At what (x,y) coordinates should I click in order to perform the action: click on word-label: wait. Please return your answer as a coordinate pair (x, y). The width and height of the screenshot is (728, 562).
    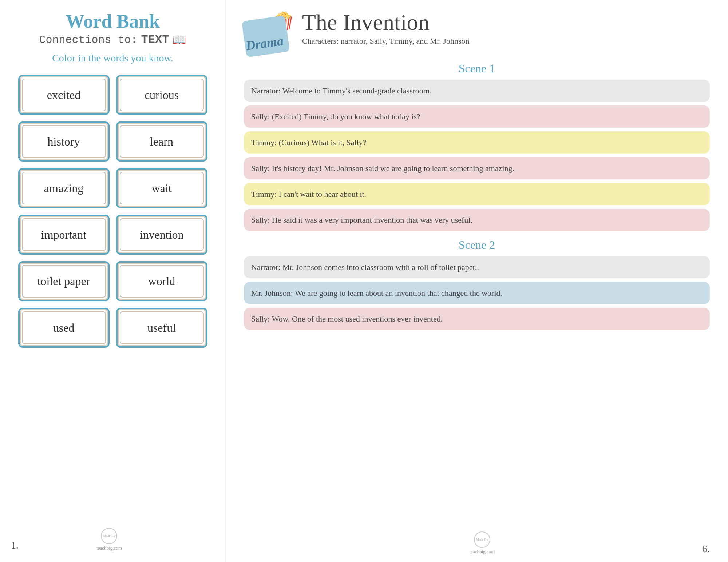
    Looking at the image, I should click on (162, 188).